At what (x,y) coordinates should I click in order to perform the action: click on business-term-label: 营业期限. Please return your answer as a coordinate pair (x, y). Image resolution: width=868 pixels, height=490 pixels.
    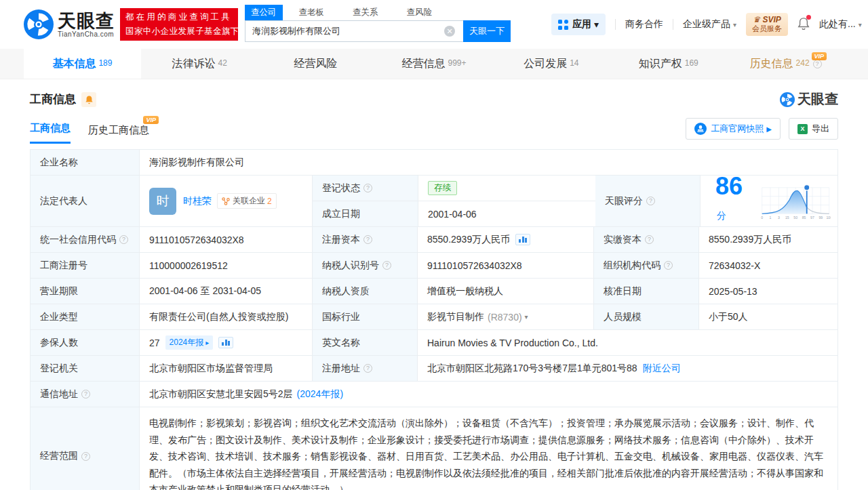
    Looking at the image, I should click on (85, 291).